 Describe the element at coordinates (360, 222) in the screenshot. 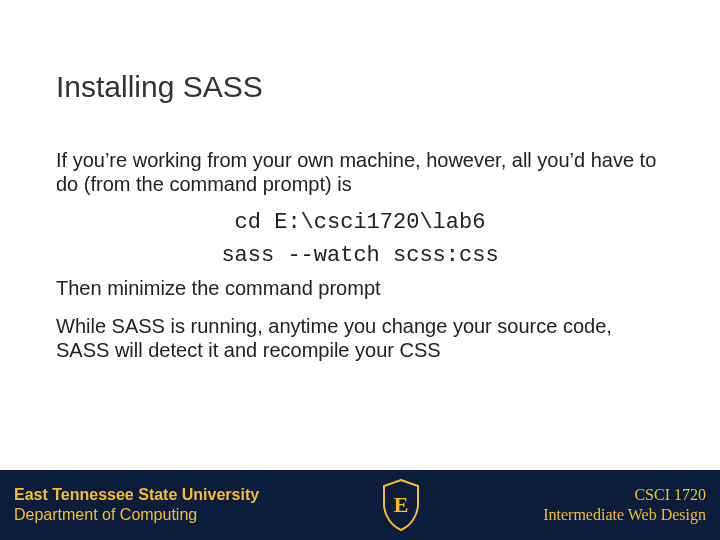

I see `code-line-cd: cd E:\csci1720\lab6` at that location.